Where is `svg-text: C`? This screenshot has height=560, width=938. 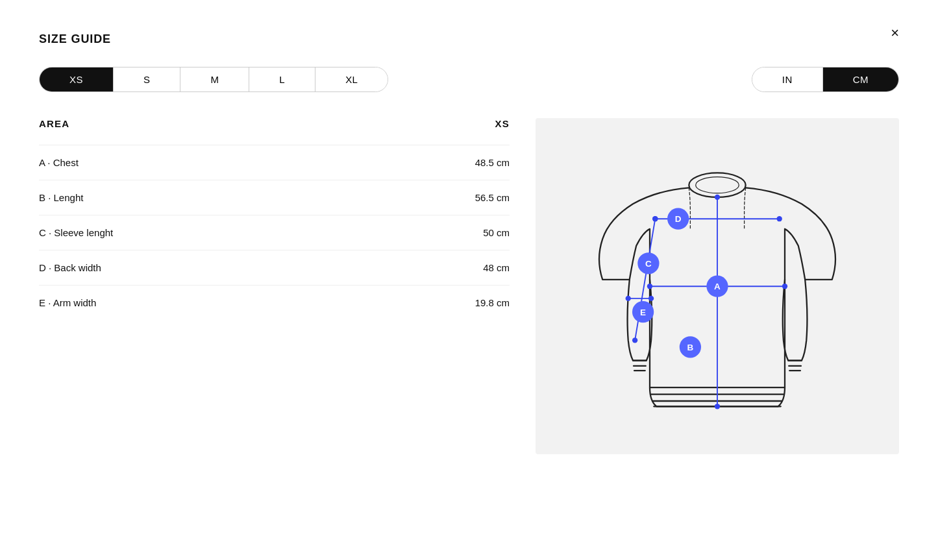
svg-text: C is located at coordinates (648, 263).